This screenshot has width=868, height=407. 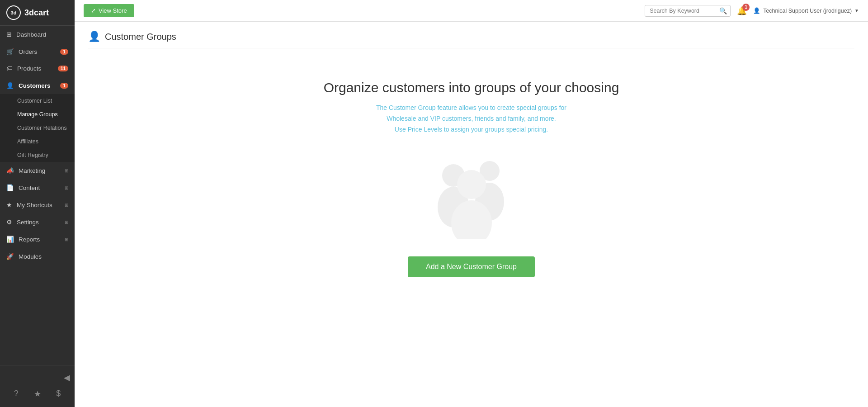 What do you see at coordinates (37, 170) in the screenshot?
I see `sidebar-item-marketing: 📣 Marketing ⊞` at bounding box center [37, 170].